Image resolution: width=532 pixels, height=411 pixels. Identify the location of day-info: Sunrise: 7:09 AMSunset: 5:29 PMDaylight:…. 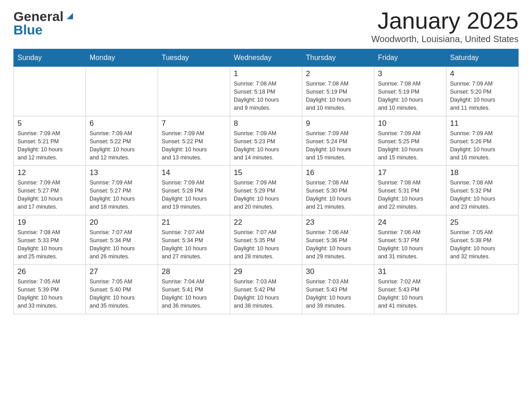
(266, 195).